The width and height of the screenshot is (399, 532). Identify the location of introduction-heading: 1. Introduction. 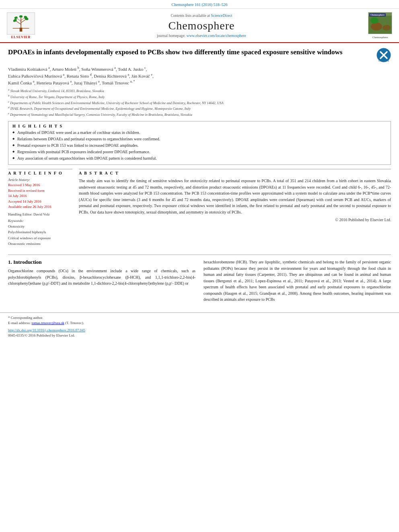
(102, 262).